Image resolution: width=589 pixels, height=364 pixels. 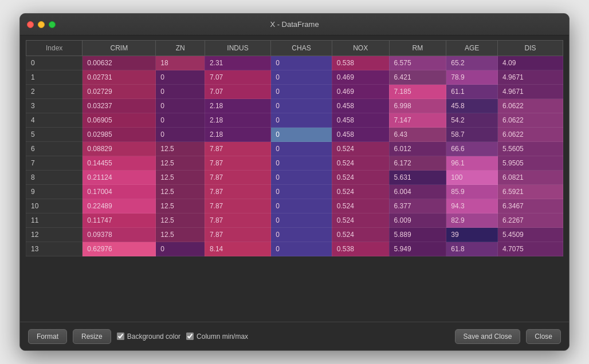 I want to click on col-minmax-checkbox-label: Column min/max, so click(x=217, y=337).